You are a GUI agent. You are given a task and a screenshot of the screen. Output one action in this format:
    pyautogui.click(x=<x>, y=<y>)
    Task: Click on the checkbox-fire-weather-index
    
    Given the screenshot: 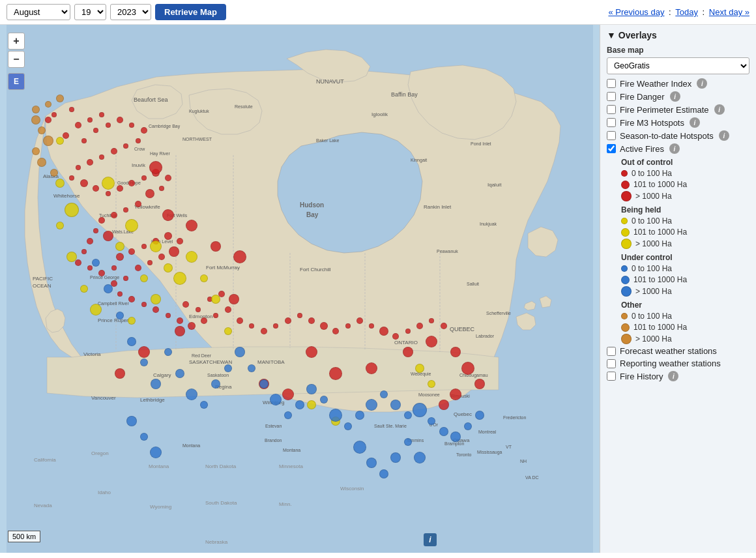 What is the action you would take?
    pyautogui.click(x=611, y=83)
    